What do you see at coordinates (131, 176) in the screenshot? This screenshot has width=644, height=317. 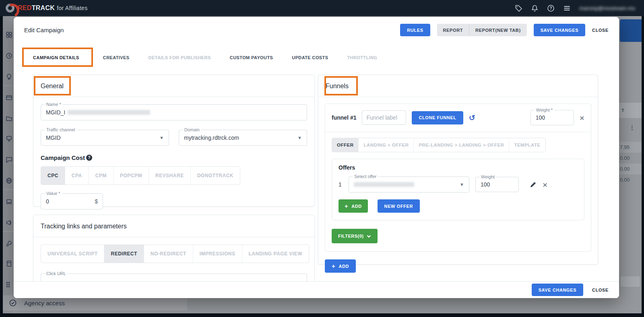 I see `cost-type-popcpm: POPCPM` at bounding box center [131, 176].